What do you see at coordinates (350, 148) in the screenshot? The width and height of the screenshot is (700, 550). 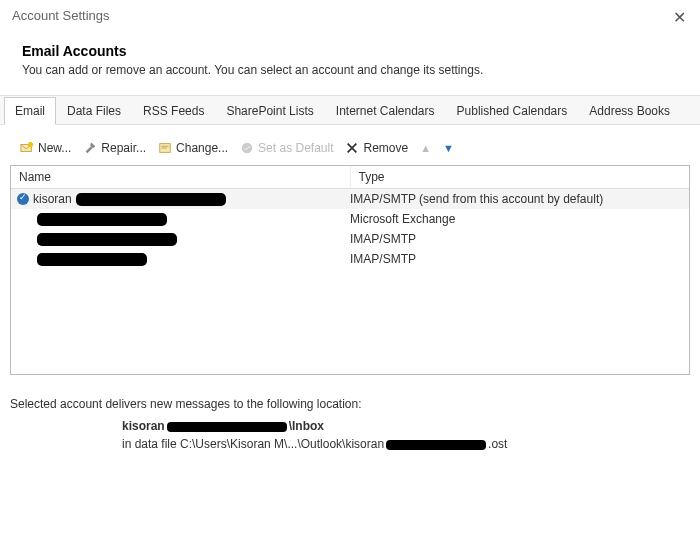 I see `toolbar: New... Repair... Change... Set as Defaul…` at bounding box center [350, 148].